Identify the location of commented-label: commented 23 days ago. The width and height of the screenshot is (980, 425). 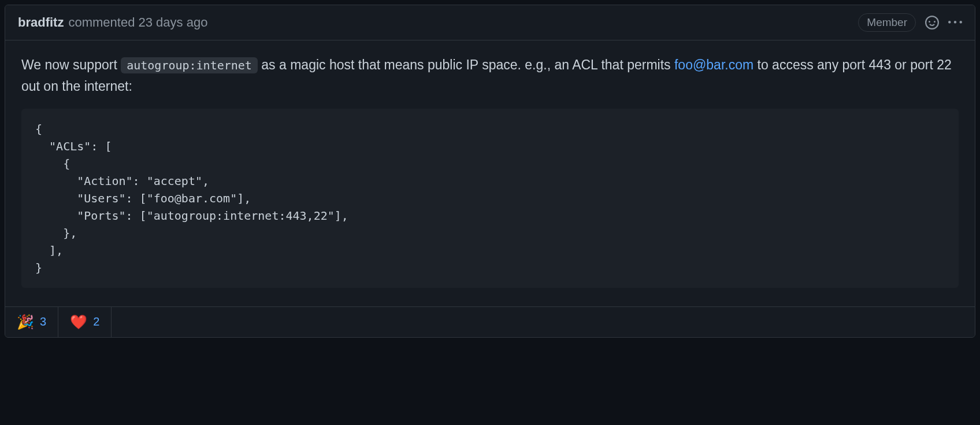
(138, 23).